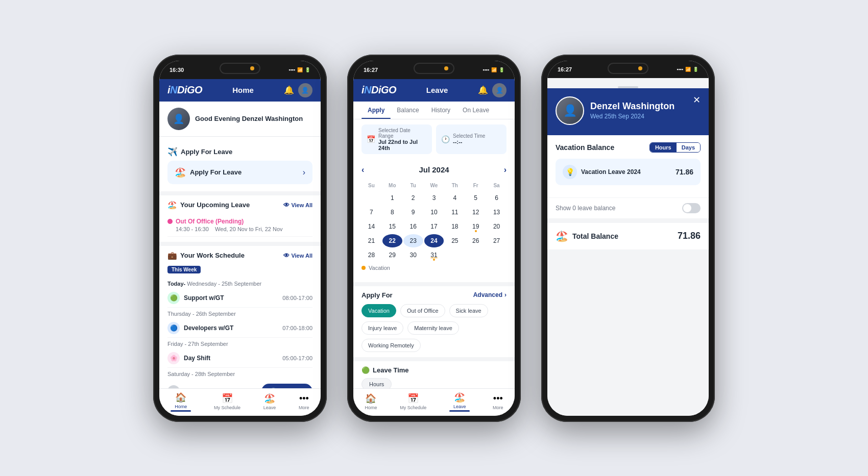  I want to click on cal-day-7: 7, so click(372, 212).